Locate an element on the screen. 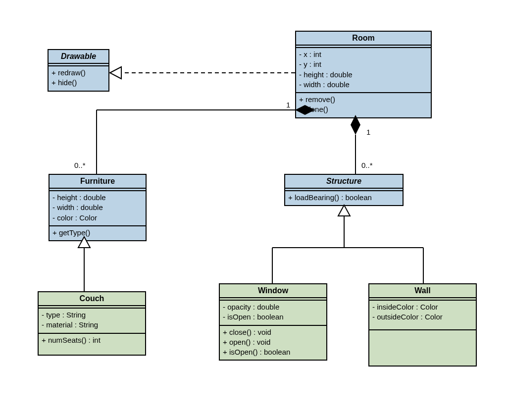  class-window-methods: + close() : void + open() : void + isOpe… is located at coordinates (273, 343).